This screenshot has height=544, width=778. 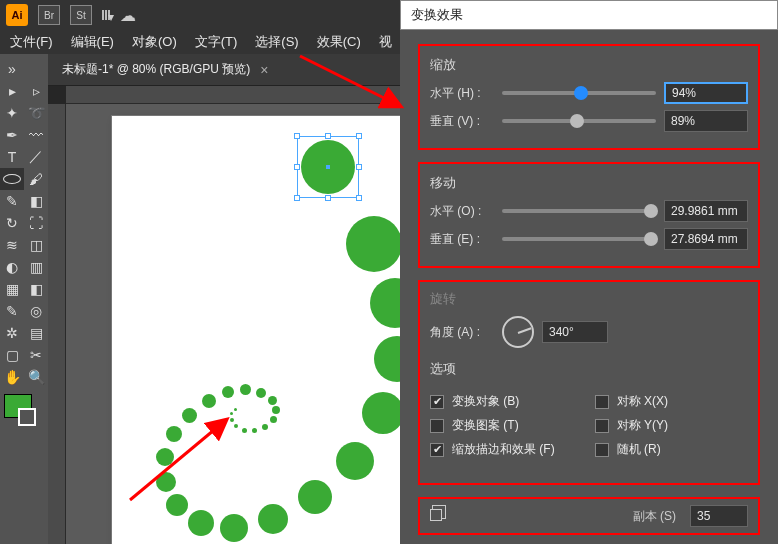 What do you see at coordinates (602, 402) in the screenshot?
I see `chk-reflect-x` at bounding box center [602, 402].